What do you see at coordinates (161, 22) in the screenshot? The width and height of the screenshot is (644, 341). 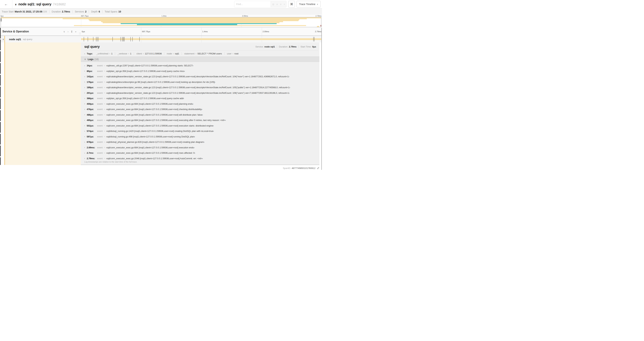 I see `minimap-canvas` at bounding box center [161, 22].